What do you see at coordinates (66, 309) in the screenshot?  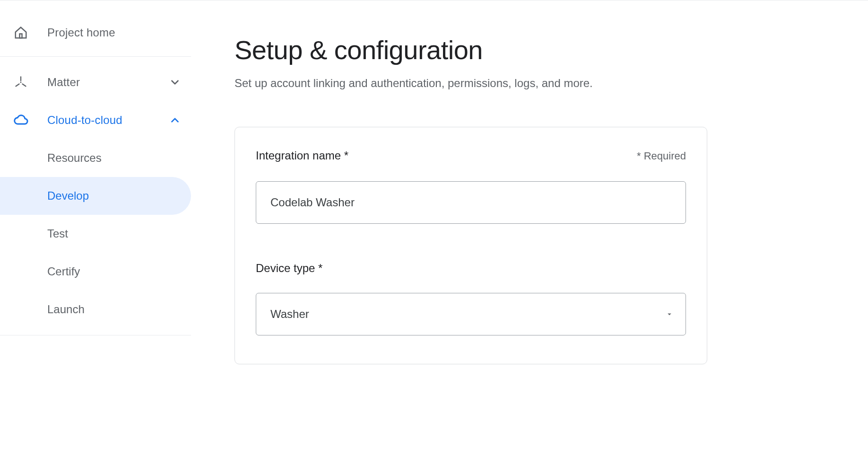 I see `sidebar-item-label: Launch` at bounding box center [66, 309].